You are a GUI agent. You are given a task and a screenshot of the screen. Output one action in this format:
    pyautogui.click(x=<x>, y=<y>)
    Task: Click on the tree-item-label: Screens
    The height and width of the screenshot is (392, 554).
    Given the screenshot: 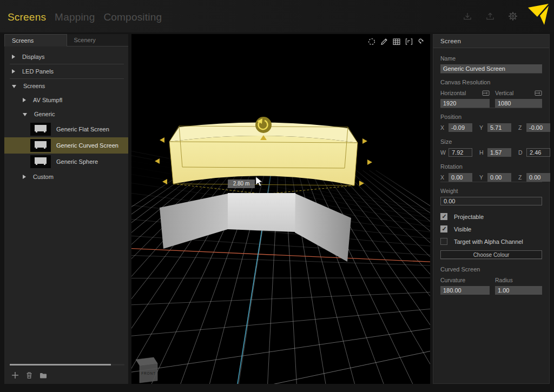 What is the action you would take?
    pyautogui.click(x=34, y=86)
    